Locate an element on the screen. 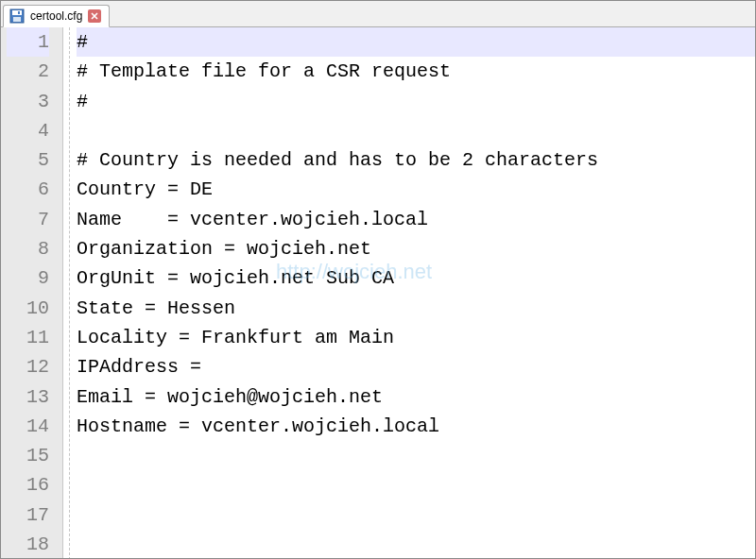 This screenshot has height=559, width=756. line-number: 8 is located at coordinates (28, 249).